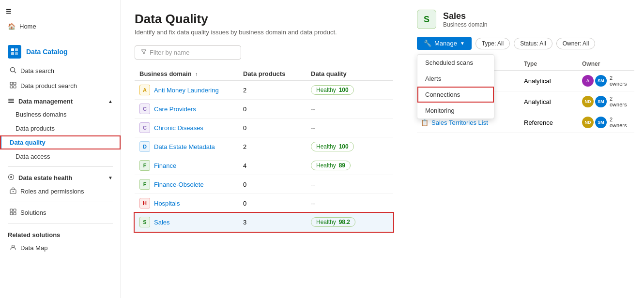 Image resolution: width=644 pixels, height=298 pixels. Describe the element at coordinates (60, 129) in the screenshot. I see `sidebar-item-data-products: Data products` at that location.